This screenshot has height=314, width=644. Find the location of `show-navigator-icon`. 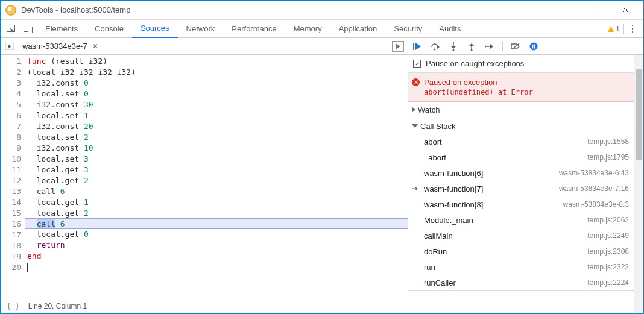

show-navigator-icon is located at coordinates (10, 46).